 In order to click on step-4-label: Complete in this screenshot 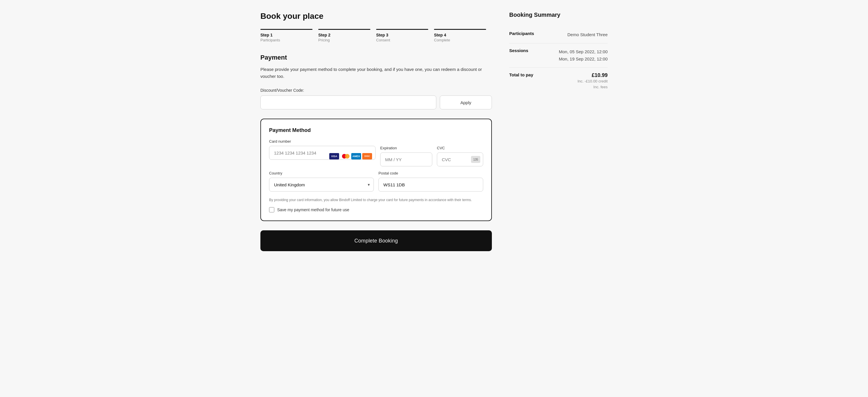, I will do `click(460, 40)`.